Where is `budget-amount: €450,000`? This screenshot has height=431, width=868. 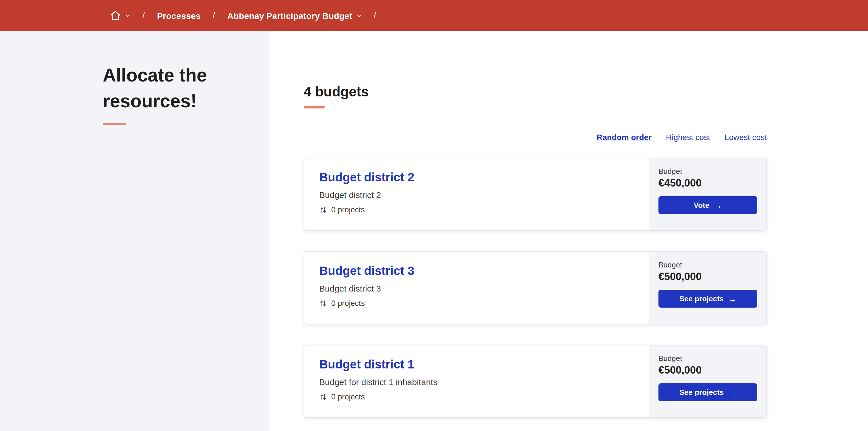
budget-amount: €450,000 is located at coordinates (708, 183).